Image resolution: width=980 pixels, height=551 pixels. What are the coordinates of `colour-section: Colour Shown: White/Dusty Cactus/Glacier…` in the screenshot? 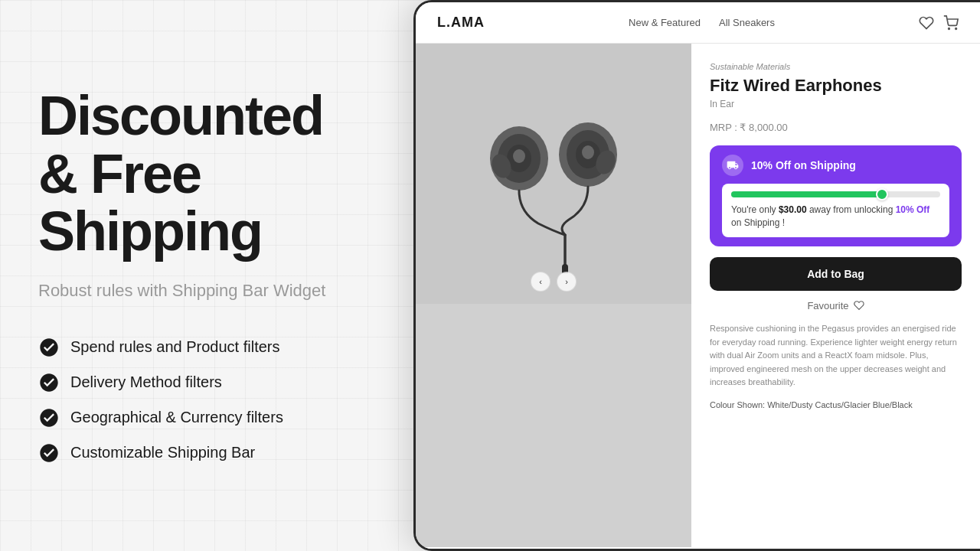 It's located at (836, 405).